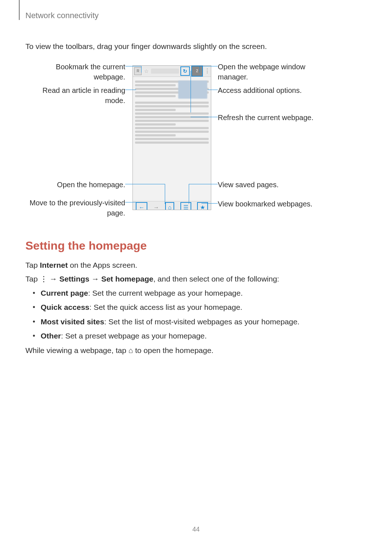 The width and height of the screenshot is (392, 554). What do you see at coordinates (196, 315) in the screenshot?
I see `options-list: Current page: Set the current webpage as…` at bounding box center [196, 315].